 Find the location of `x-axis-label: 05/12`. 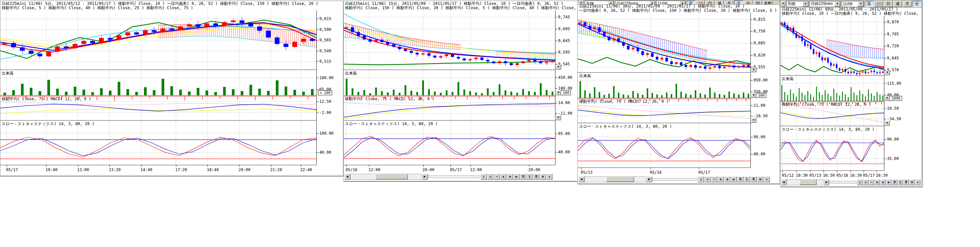

x-axis-label: 05/12 is located at coordinates (788, 176).